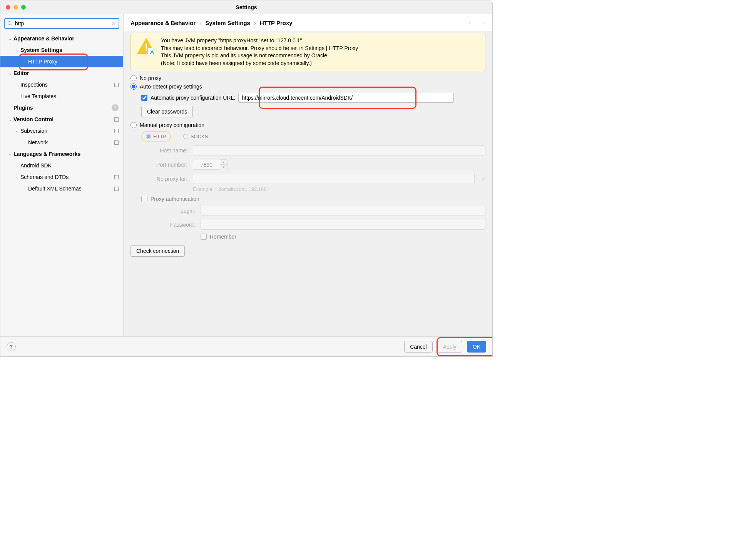 This screenshot has width=756, height=548. I want to click on no-proxy-example: Example: *.domain.com, 192.168.*, so click(339, 189).